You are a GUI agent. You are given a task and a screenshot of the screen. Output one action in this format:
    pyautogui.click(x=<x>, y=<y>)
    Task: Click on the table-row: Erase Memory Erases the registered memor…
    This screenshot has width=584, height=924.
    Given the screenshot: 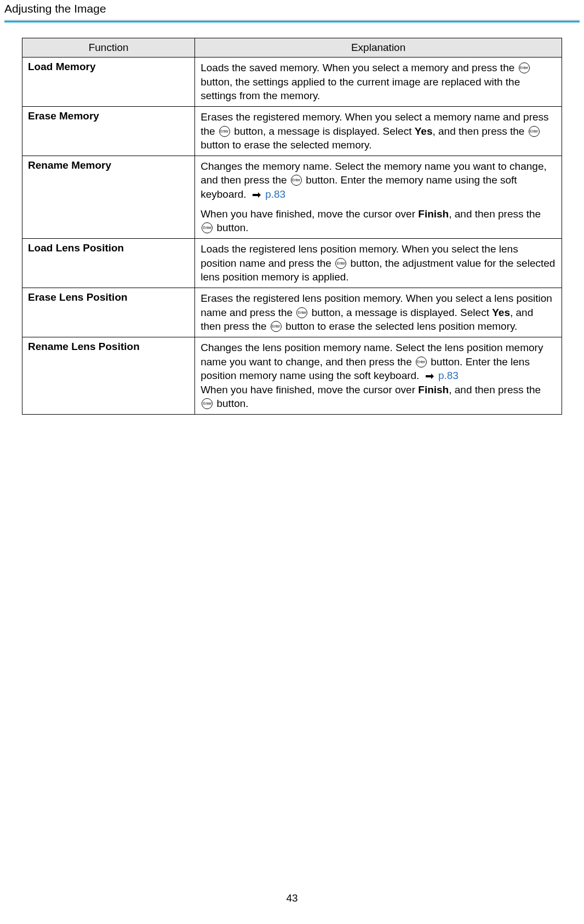 What is the action you would take?
    pyautogui.click(x=293, y=131)
    